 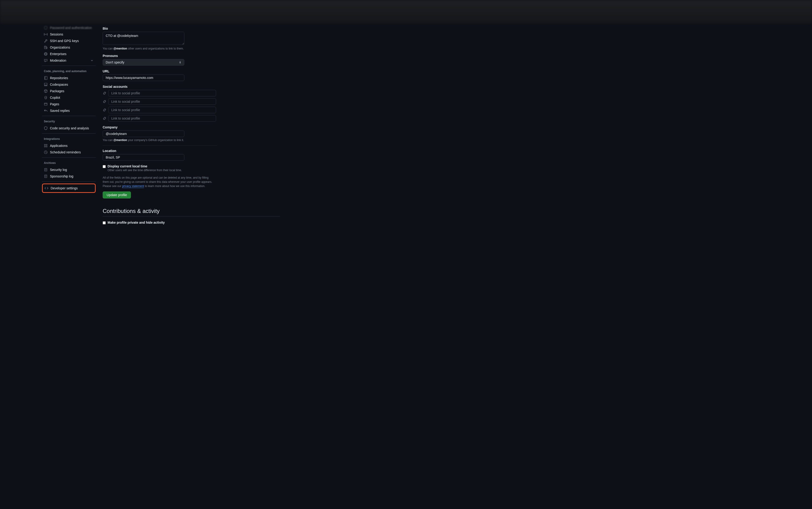 What do you see at coordinates (117, 195) in the screenshot?
I see `update-profile-button: Update profile` at bounding box center [117, 195].